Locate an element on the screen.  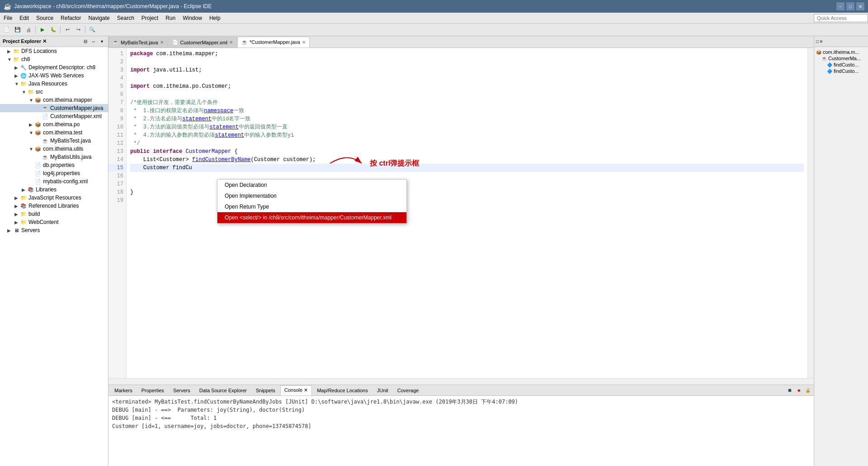
tab-junit: JUnit is located at coordinates (382, 390).